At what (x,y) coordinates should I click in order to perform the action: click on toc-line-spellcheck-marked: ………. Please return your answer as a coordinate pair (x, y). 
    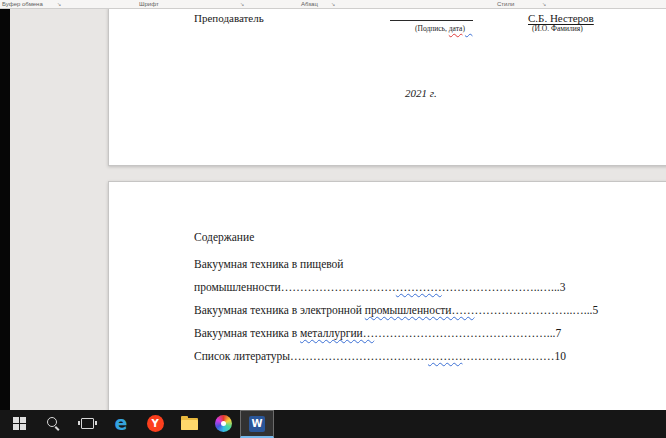
    Looking at the image, I should click on (446, 356).